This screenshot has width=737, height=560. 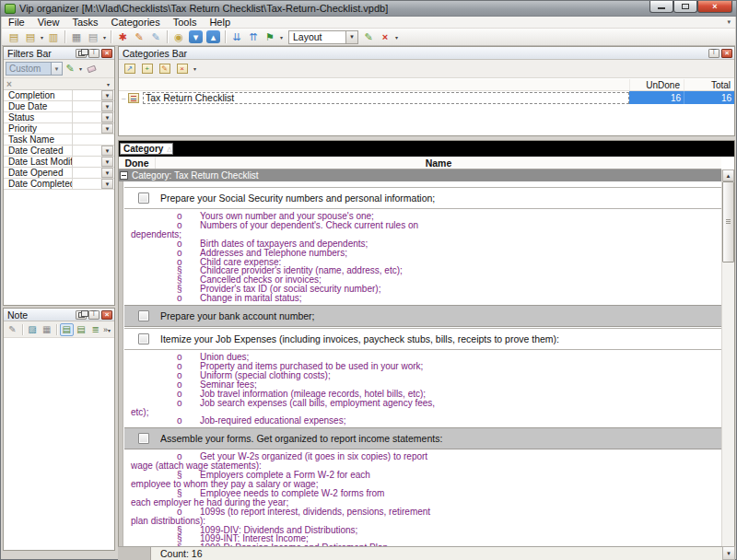 I want to click on task-subitems: oGet your W-2s organized (it goes in six…, so click(x=423, y=497).